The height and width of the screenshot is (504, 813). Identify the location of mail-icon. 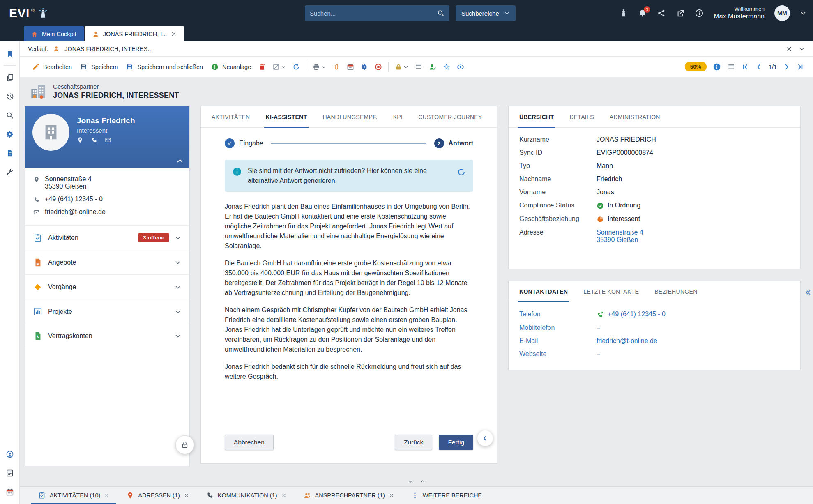
(108, 140).